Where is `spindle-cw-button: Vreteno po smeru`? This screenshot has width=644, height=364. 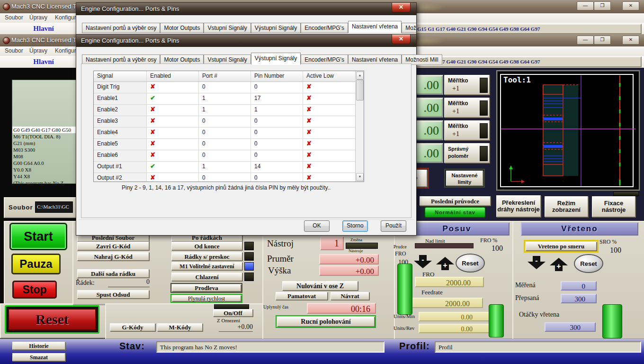
spindle-cw-button: Vreteno po smeru is located at coordinates (561, 246).